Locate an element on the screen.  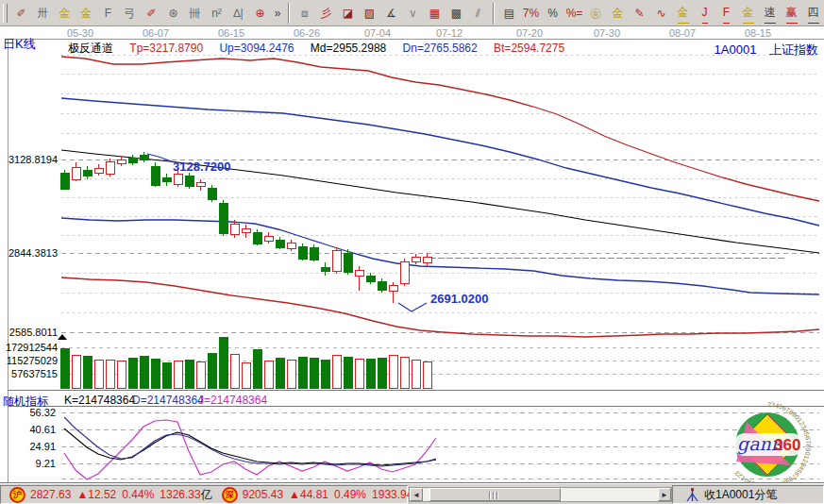
sz-change: ▲44.81 is located at coordinates (309, 495).